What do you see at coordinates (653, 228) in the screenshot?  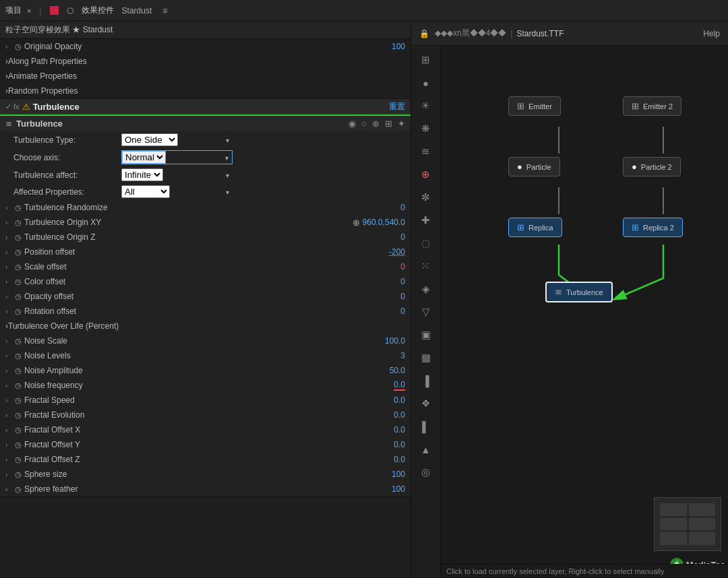 I see `replica2-node: ⊞ Replica 2` at bounding box center [653, 228].